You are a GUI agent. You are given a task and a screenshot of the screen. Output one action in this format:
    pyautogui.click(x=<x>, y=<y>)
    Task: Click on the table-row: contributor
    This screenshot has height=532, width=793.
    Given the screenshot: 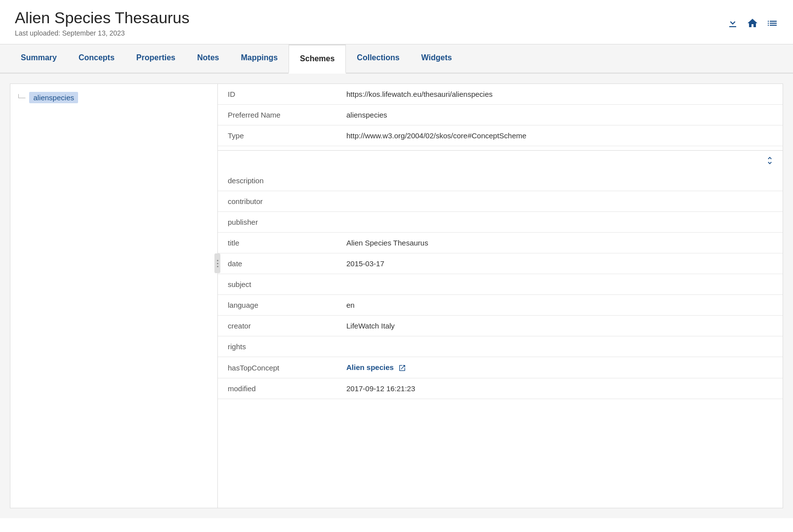 What is the action you would take?
    pyautogui.click(x=500, y=202)
    